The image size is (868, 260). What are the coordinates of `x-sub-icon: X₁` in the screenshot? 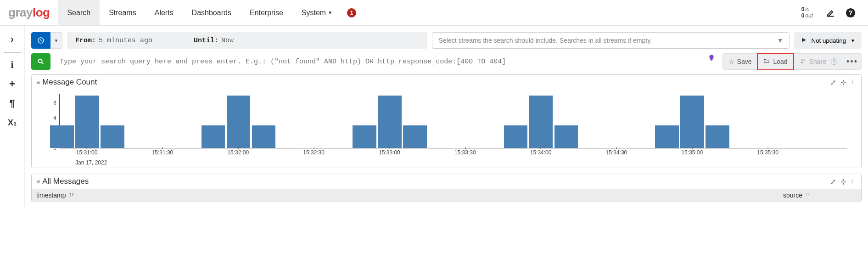 It's located at (12, 123).